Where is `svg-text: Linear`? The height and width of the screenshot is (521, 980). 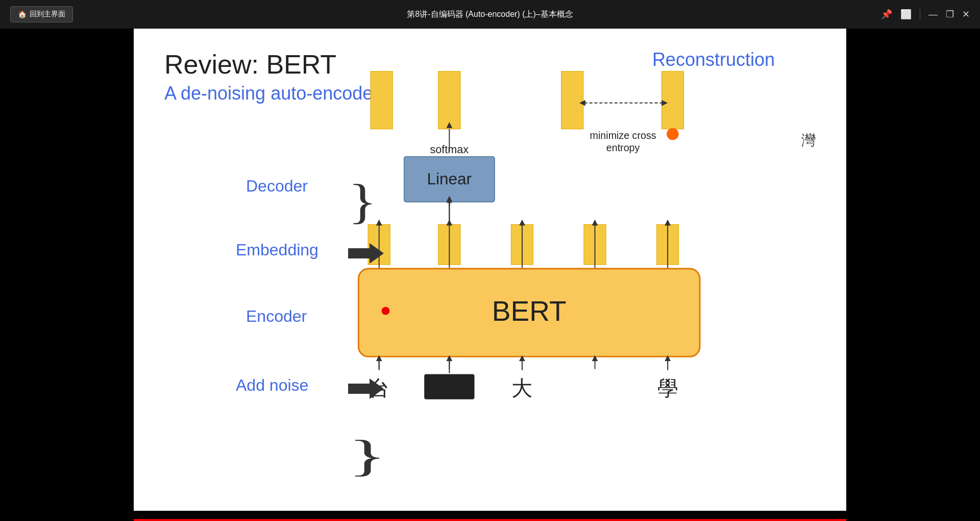
svg-text: Linear is located at coordinates (449, 179).